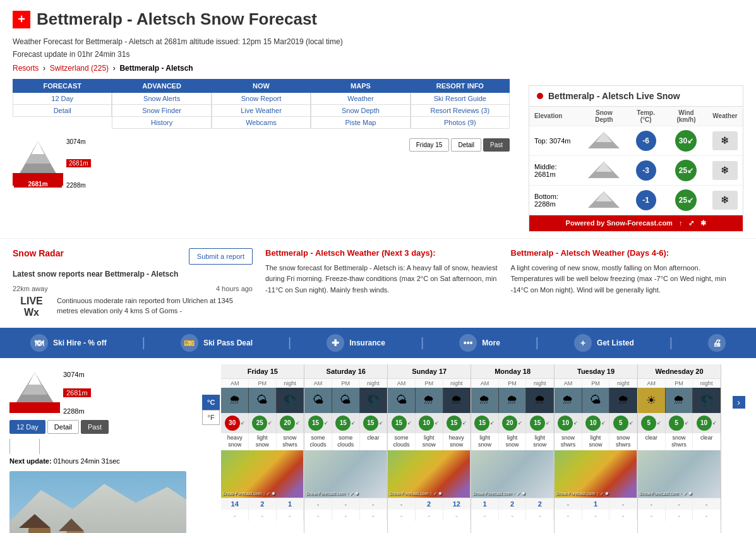 The image size is (756, 533). Describe the element at coordinates (496, 145) in the screenshot. I see `btn-past: Past` at that location.